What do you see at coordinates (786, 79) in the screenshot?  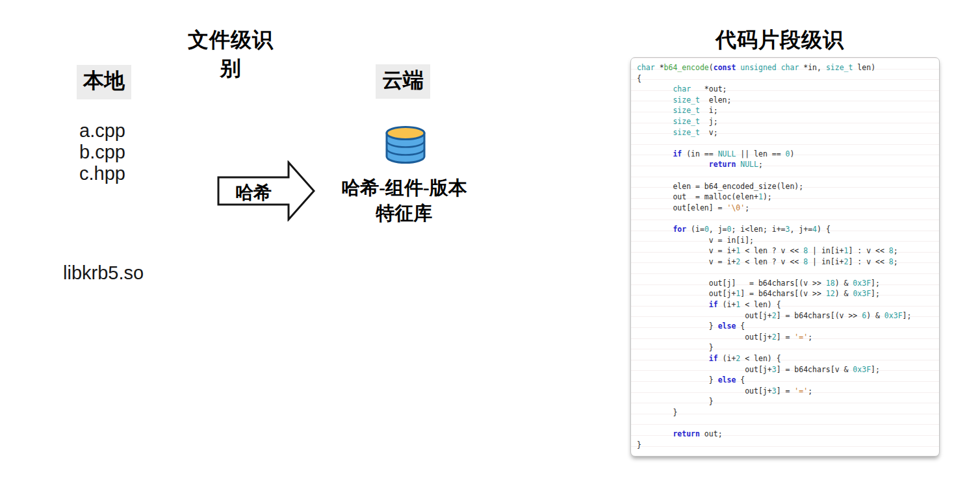 I see `code-line: {` at bounding box center [786, 79].